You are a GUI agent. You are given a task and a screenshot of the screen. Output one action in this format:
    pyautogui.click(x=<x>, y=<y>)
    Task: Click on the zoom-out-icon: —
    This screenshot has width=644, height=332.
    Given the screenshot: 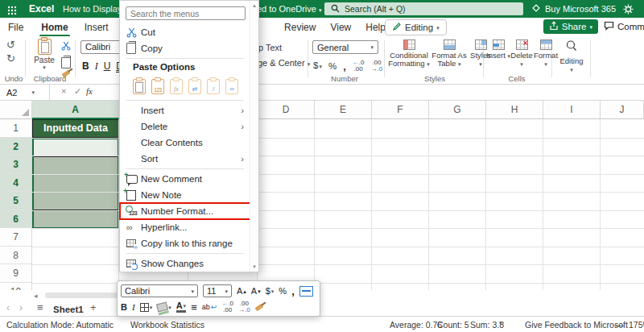 What is the action you would take?
    pyautogui.click(x=620, y=325)
    